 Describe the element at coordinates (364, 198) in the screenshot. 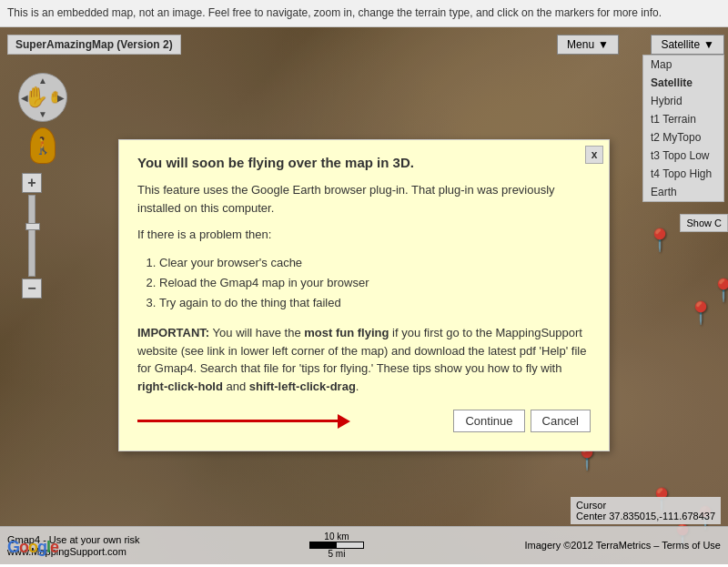

I see `modal-para1: This feature uses the Google Earth brows…` at that location.